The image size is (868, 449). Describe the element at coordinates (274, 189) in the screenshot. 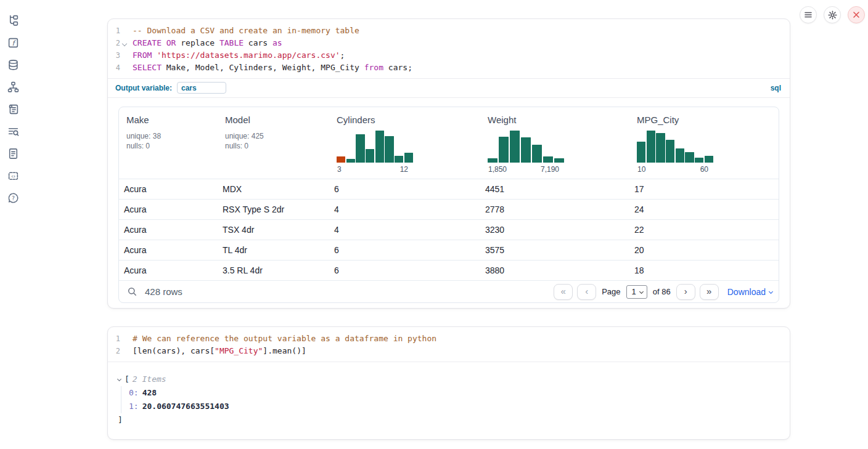

I see `table-cell: MDX` at that location.